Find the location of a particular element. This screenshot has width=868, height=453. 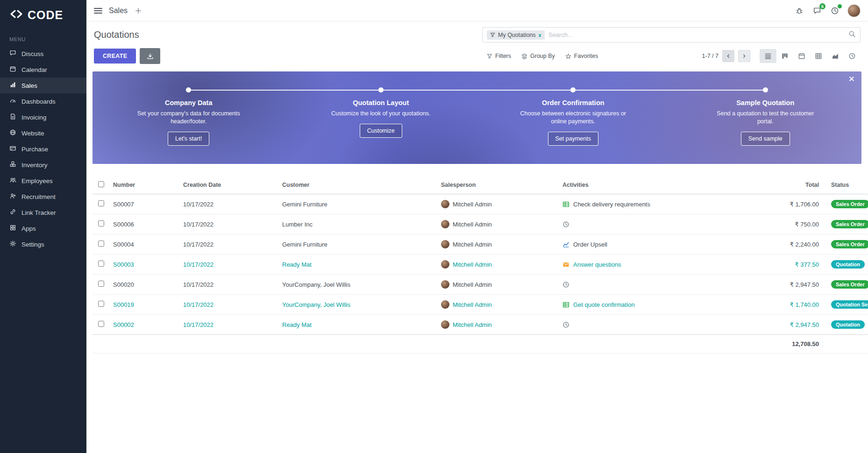

search-bar: My Quotations x is located at coordinates (671, 35).